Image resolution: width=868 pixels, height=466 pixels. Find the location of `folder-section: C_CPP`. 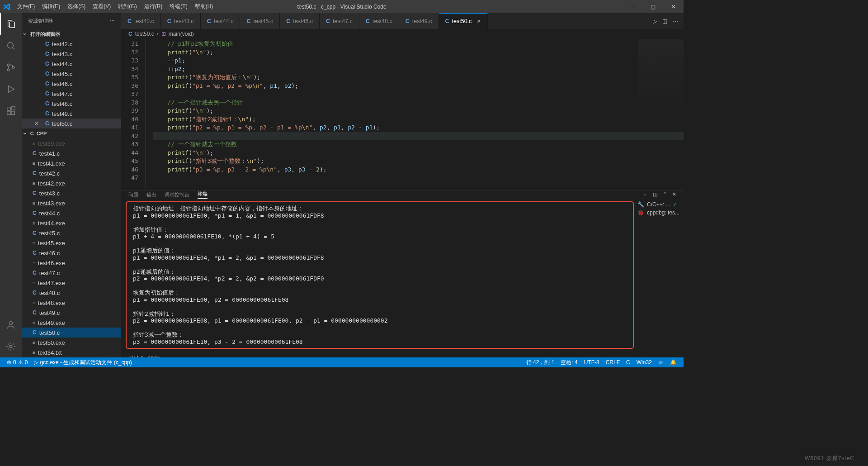

folder-section: C_CPP is located at coordinates (71, 133).